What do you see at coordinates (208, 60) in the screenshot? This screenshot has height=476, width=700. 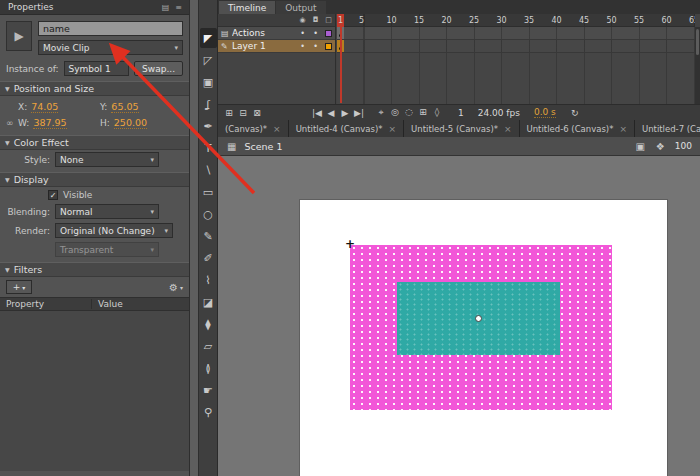 I see `subselection-tool: ◸` at bounding box center [208, 60].